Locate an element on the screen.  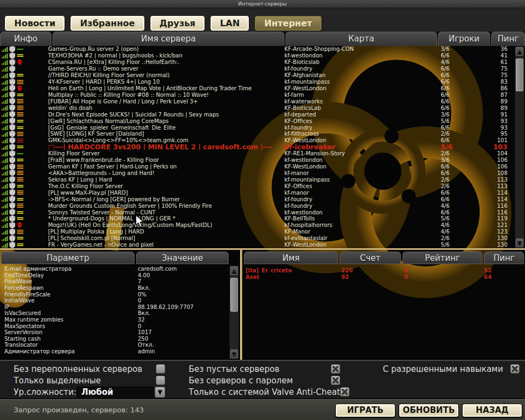
detail-row: TranslocatorОткл. is located at coordinates (114, 345).